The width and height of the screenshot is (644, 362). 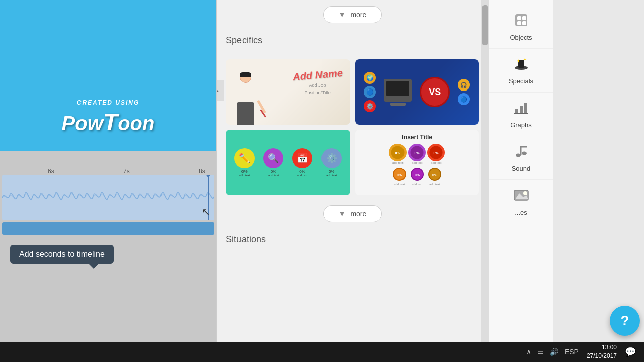 I want to click on info-pct-1: 0%, so click(x=245, y=172).